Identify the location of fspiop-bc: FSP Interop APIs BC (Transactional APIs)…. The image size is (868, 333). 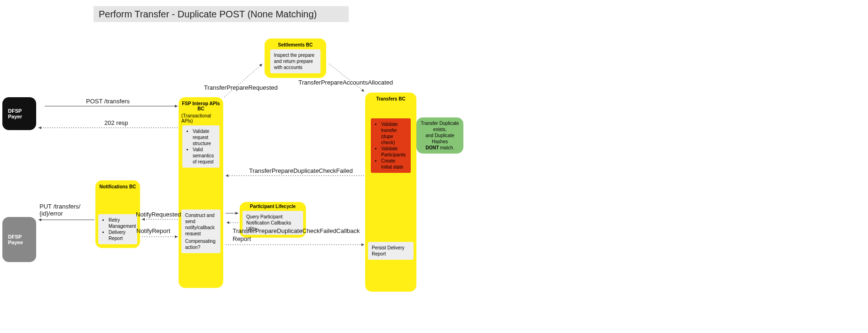
(201, 193).